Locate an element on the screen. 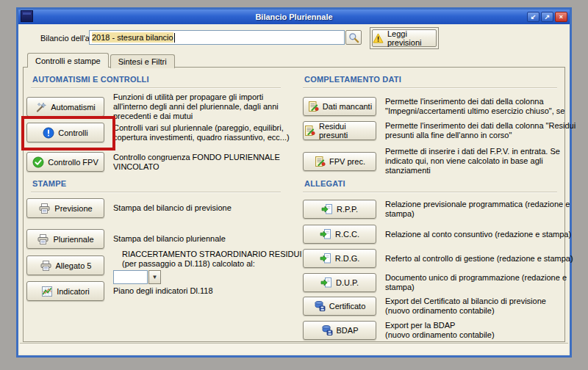  rdg-button: R.D.G. is located at coordinates (340, 258).